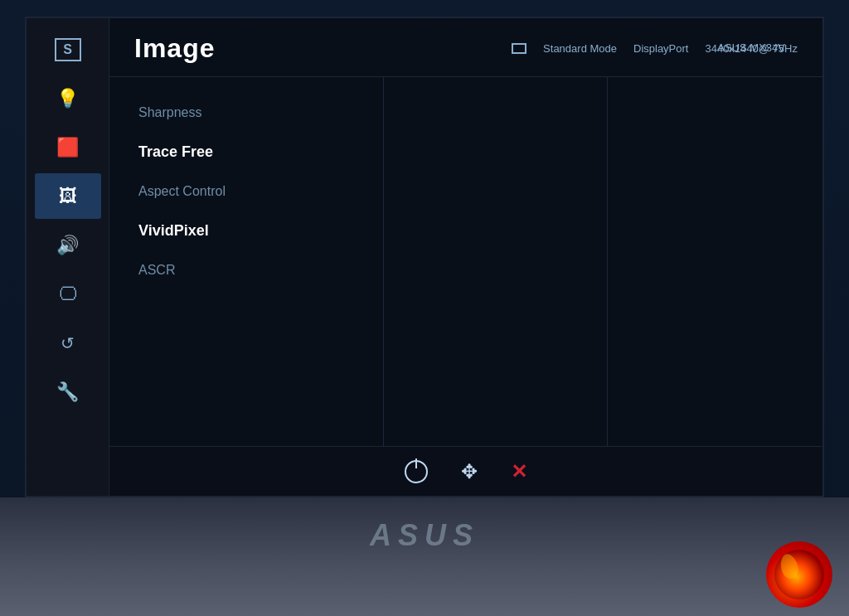 This screenshot has width=849, height=616. Describe the element at coordinates (469, 472) in the screenshot. I see `move-button: ✥` at that location.